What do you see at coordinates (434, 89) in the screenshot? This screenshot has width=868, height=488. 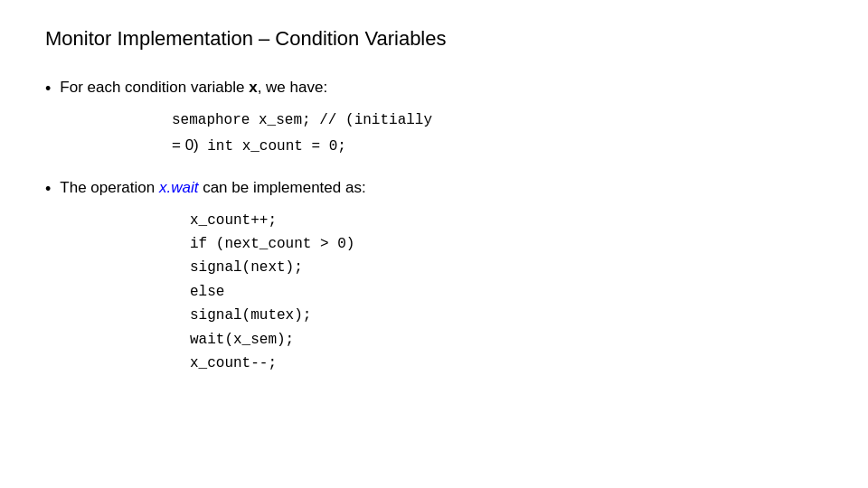 I see `bullet-item-1: • For each condition variable x, we have…` at bounding box center [434, 89].